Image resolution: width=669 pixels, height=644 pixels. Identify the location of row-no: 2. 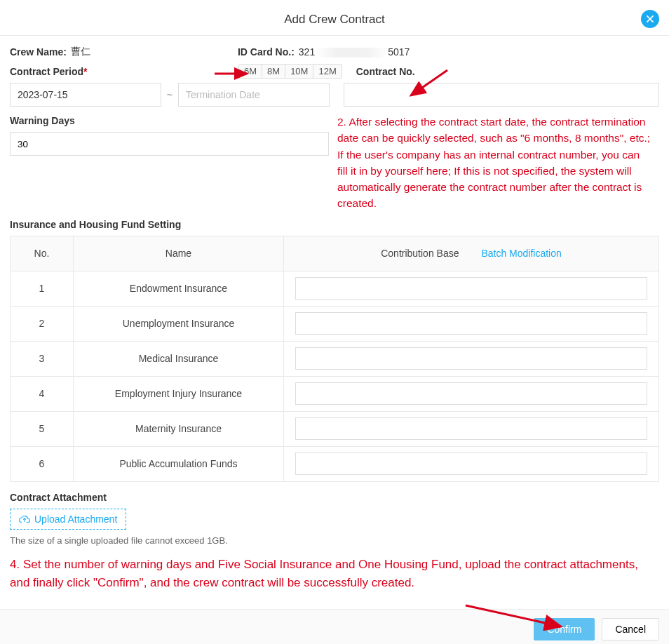
(42, 323).